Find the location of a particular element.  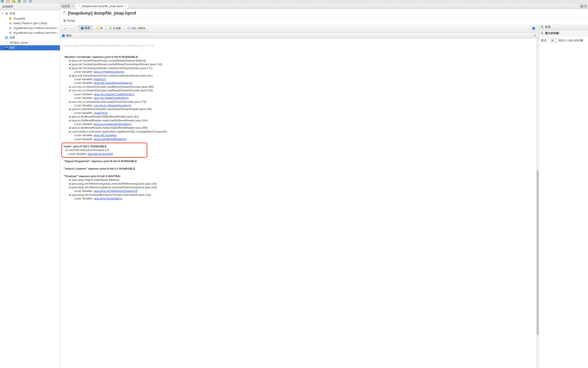

loading-spinner-icon is located at coordinates (64, 13).